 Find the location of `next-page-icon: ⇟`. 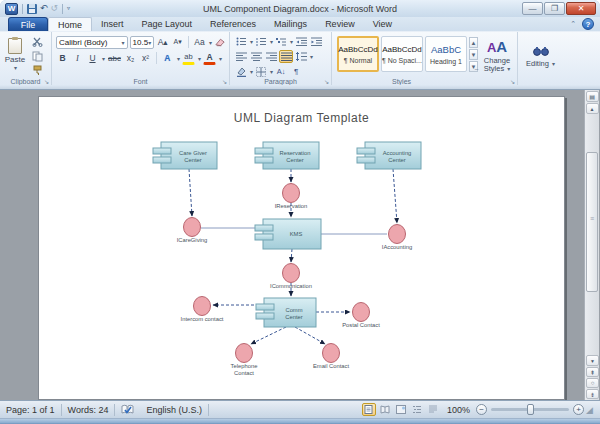

next-page-icon: ⇟ is located at coordinates (592, 394).